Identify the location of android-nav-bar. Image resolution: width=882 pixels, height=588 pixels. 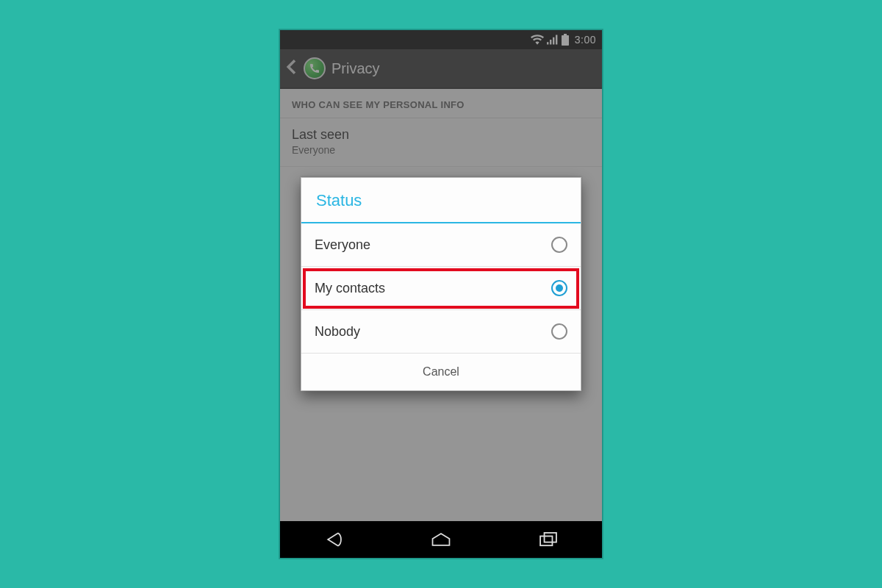
(441, 539).